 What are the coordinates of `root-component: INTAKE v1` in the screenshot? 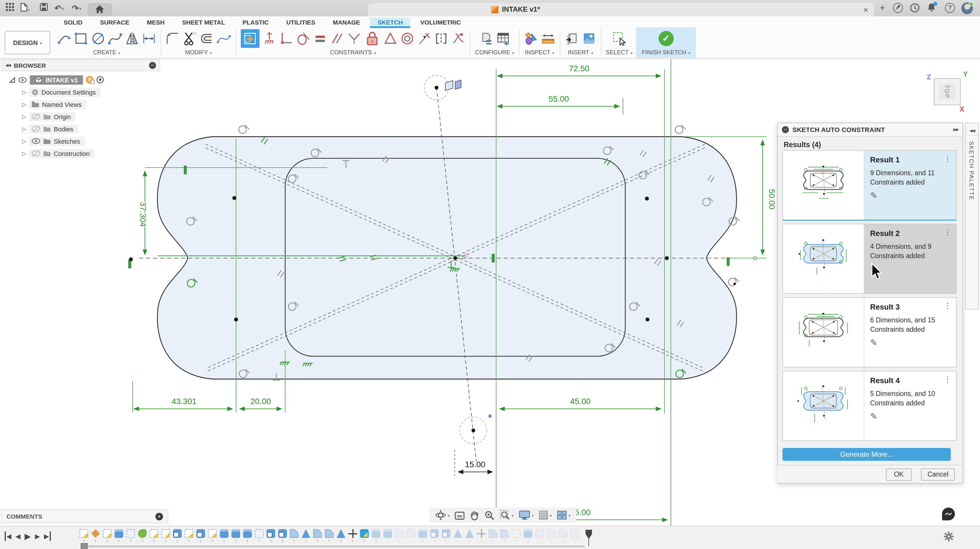 It's located at (56, 80).